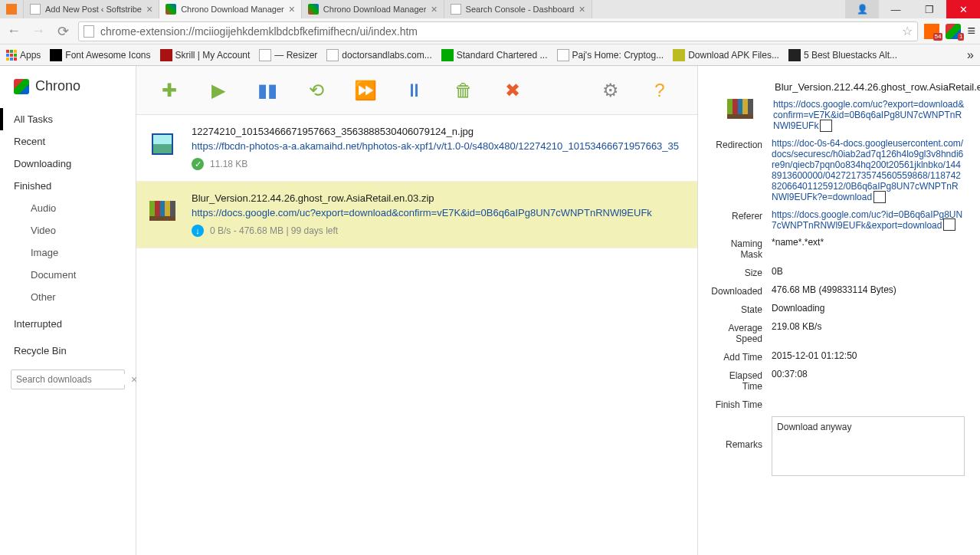 The image size is (980, 555). I want to click on details-avg-speed: 219.08 KB/s, so click(868, 333).